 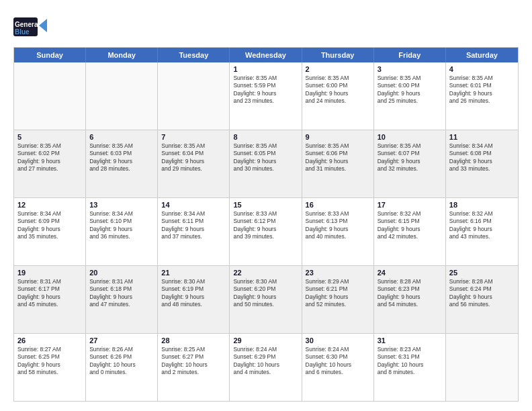 I want to click on cell-info-text: Sunset: 6:04 PM, so click(x=193, y=153).